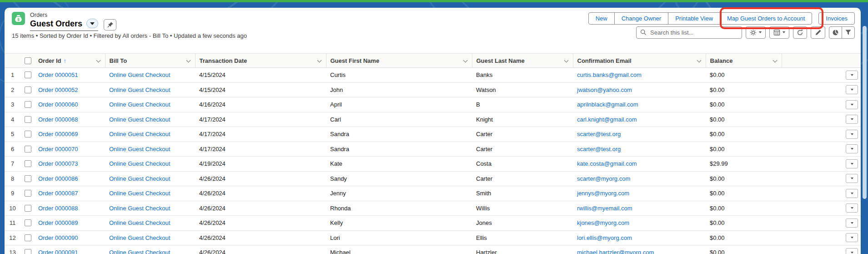 The image size is (868, 254). I want to click on cell-bill-to: Online Guest Checkout, so click(150, 164).